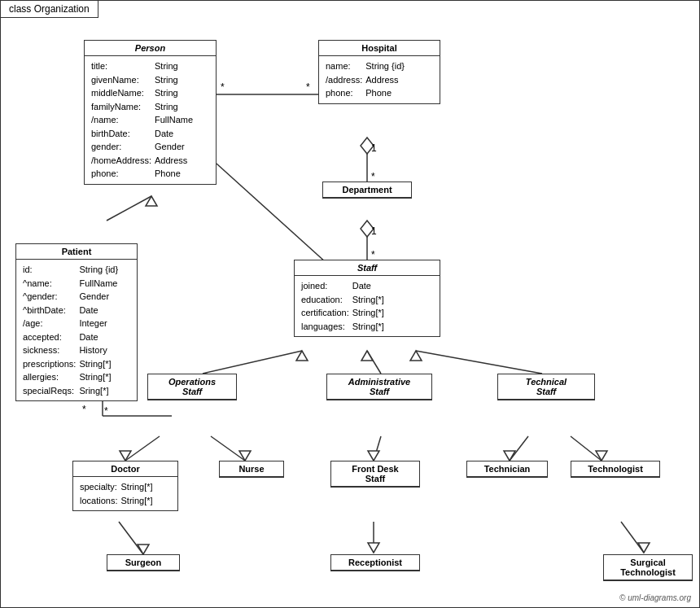  What do you see at coordinates (143, 563) in the screenshot?
I see `surgeon-title: Surgeon` at bounding box center [143, 563].